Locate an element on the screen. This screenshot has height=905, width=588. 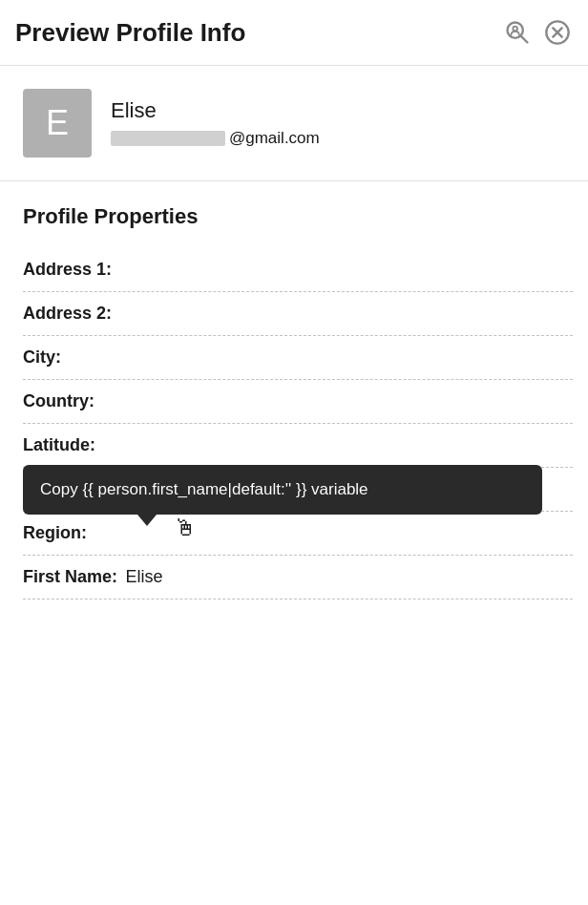
cursor-pointer-icon: 🖱 is located at coordinates (185, 528).